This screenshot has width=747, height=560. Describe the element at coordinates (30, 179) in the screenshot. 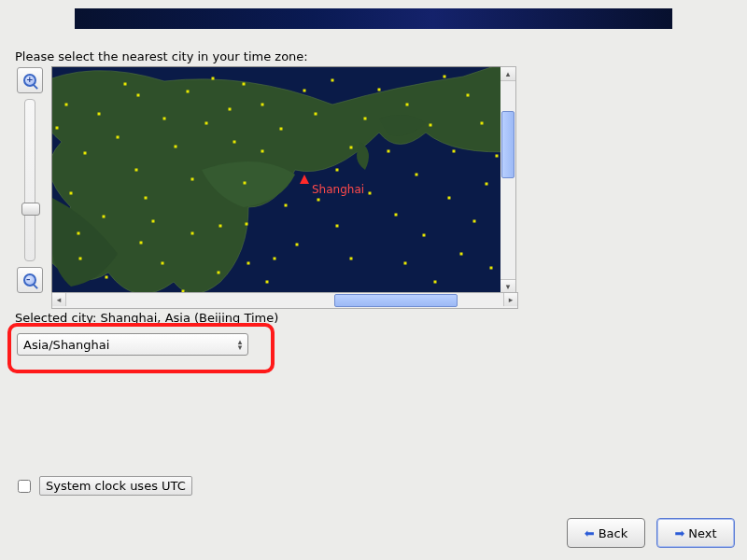

I see `zoom-control: + –` at that location.